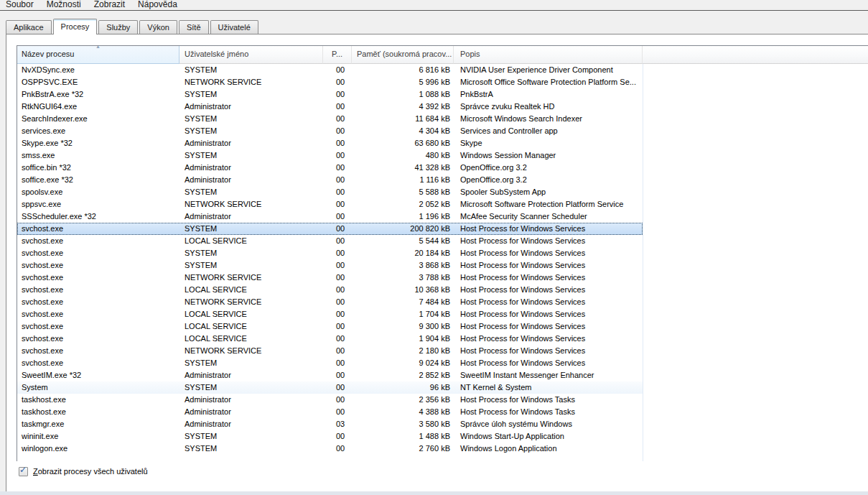 This screenshot has height=495, width=868. I want to click on show-all-users-label: Zobrazit procesy všech uživatelů, so click(90, 471).